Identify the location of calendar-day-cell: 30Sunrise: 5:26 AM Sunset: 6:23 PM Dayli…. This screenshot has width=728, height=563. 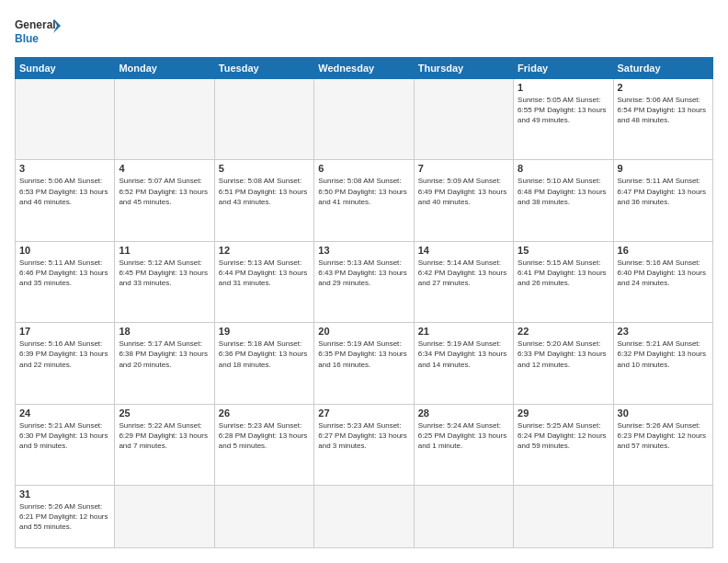
(663, 444).